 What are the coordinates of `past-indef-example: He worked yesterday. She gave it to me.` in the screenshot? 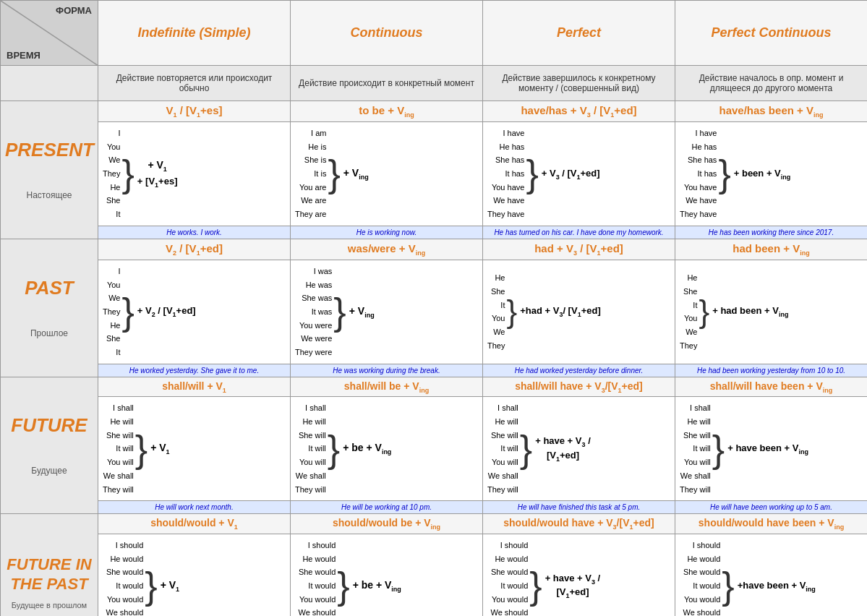 It's located at (195, 370).